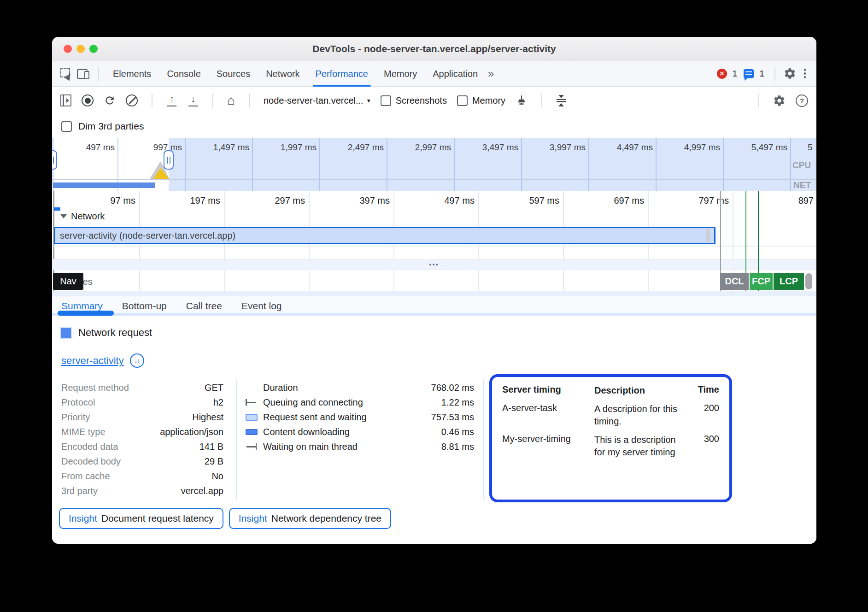  What do you see at coordinates (434, 265) in the screenshot?
I see `track-resize-handle: •••` at bounding box center [434, 265].